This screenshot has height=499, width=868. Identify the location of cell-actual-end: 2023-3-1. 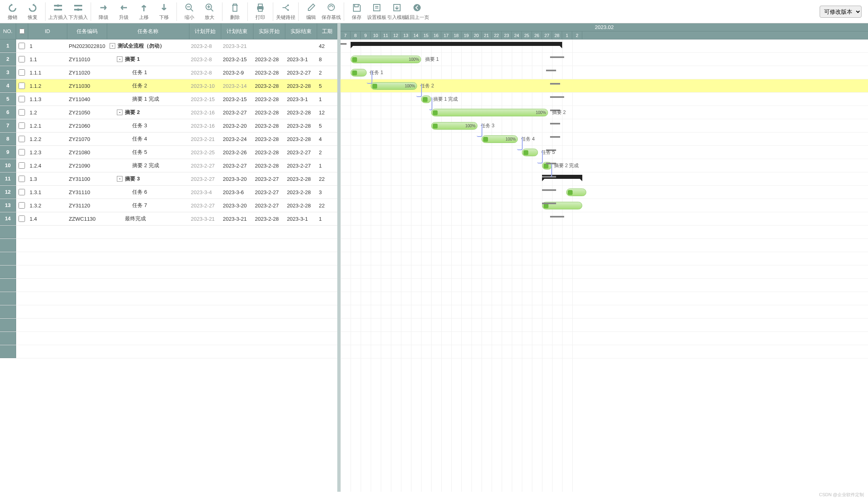
(301, 59).